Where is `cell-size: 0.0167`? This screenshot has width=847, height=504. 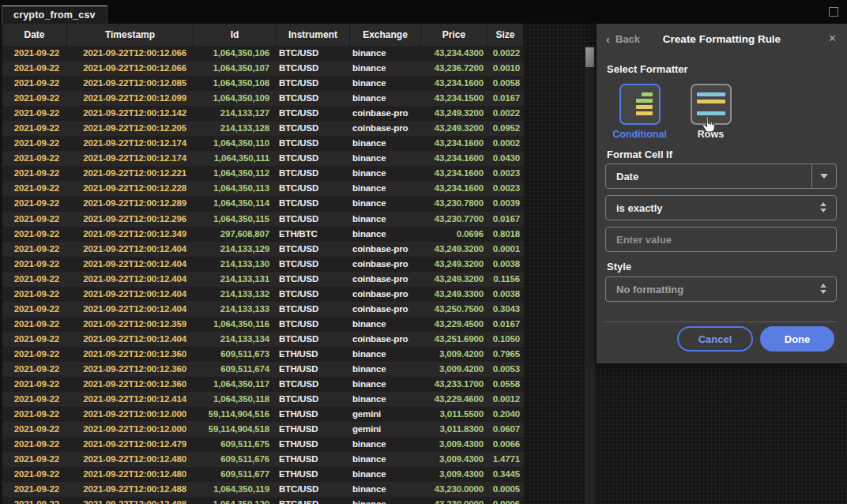 cell-size: 0.0167 is located at coordinates (506, 220).